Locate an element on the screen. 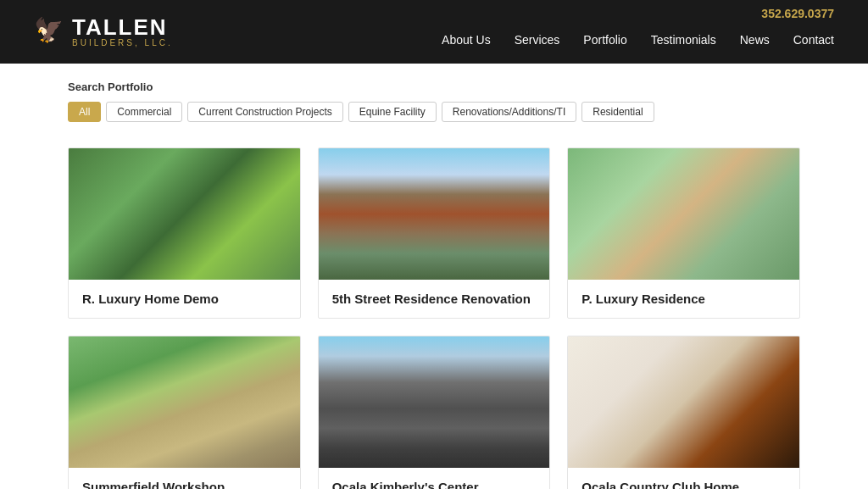 The width and height of the screenshot is (868, 489). project-title: Summerfield Workshop is located at coordinates (185, 478).